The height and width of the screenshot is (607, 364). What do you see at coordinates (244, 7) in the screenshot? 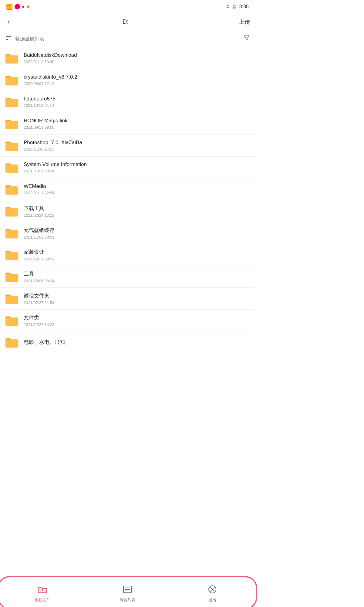
I see `status-time: 8:36` at bounding box center [244, 7].